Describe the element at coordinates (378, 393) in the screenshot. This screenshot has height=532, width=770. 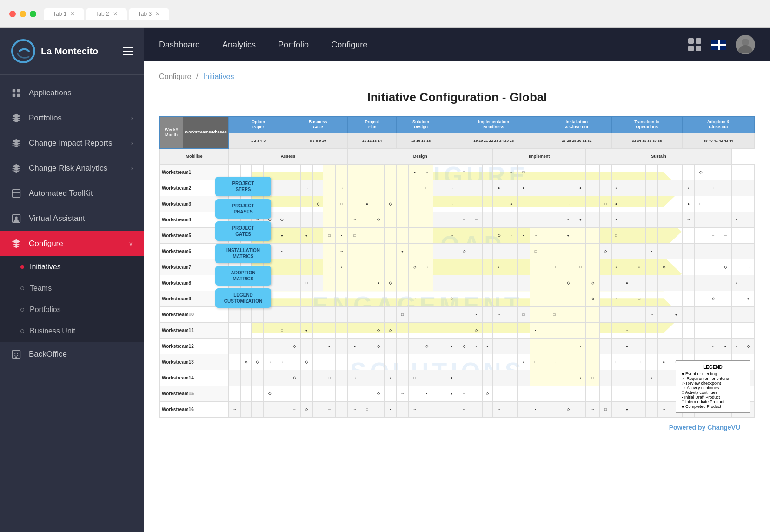
I see `cell-15-13: ◇` at that location.